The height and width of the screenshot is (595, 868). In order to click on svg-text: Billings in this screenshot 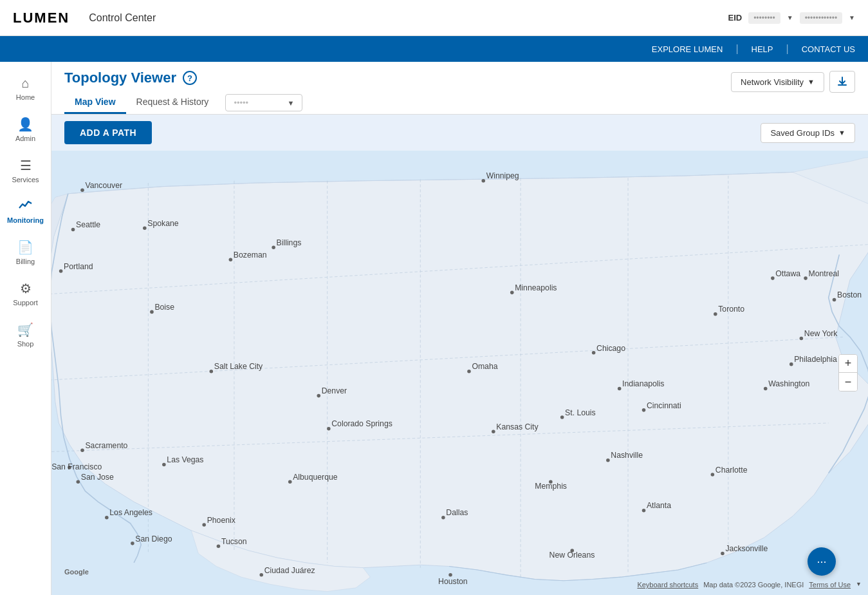, I will do `click(290, 243)`.